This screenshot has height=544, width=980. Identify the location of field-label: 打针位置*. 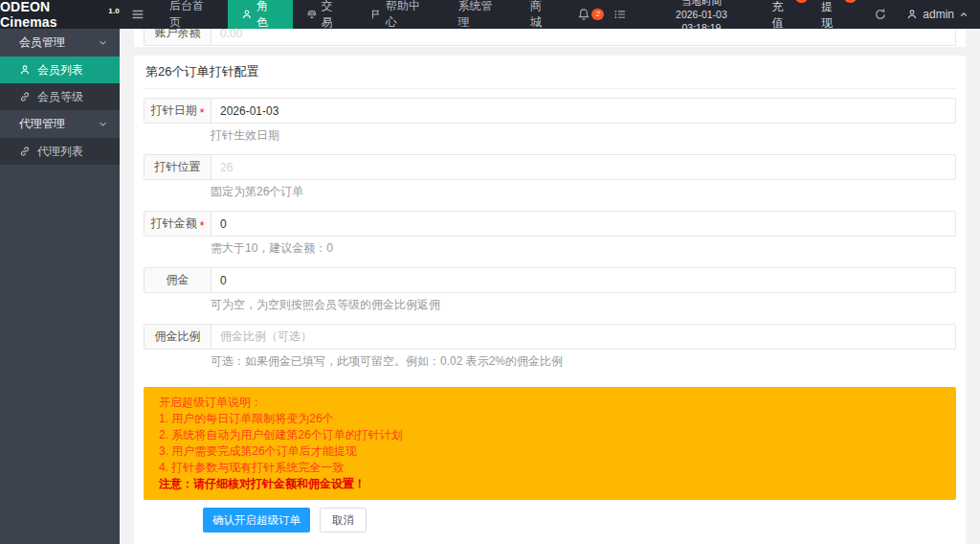
(178, 167).